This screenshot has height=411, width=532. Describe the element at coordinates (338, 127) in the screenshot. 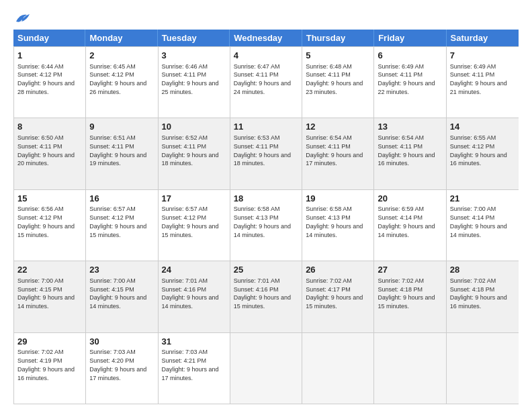

I see `day-number: 12` at that location.